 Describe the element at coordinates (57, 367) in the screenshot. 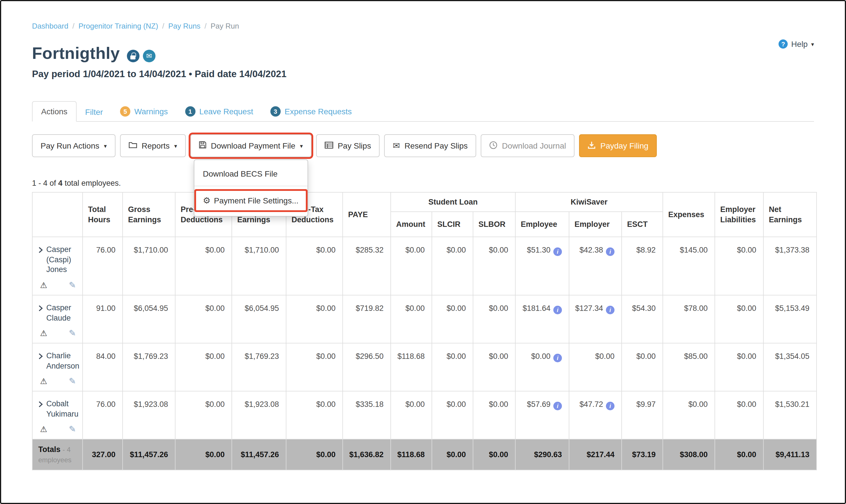

I see `employee-name-cell: Charlie Anderson ⚠ ✎` at that location.